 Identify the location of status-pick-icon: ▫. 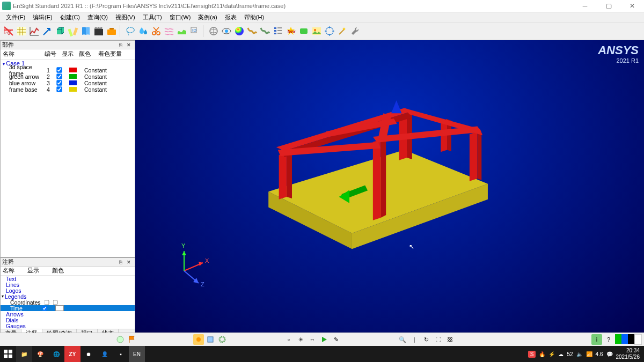
(289, 339).